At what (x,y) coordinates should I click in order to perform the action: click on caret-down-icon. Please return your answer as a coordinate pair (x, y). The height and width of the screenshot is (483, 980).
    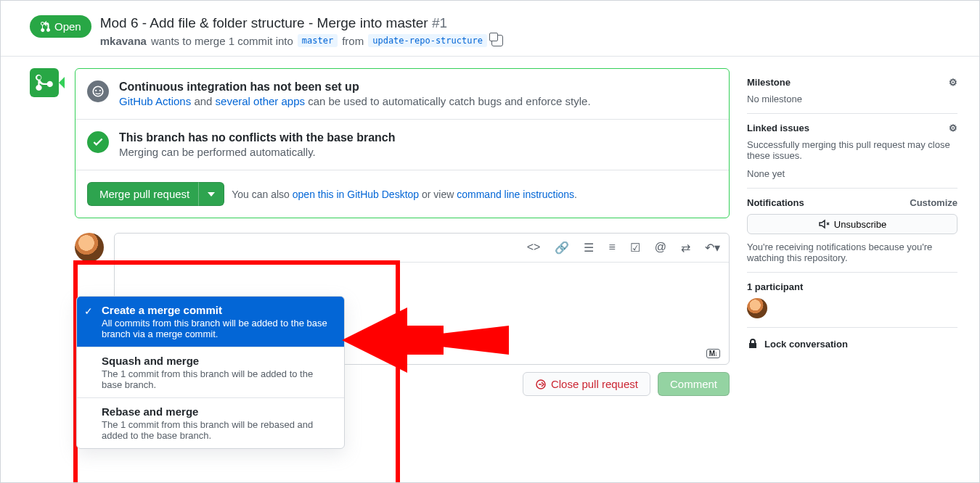
    Looking at the image, I should click on (211, 194).